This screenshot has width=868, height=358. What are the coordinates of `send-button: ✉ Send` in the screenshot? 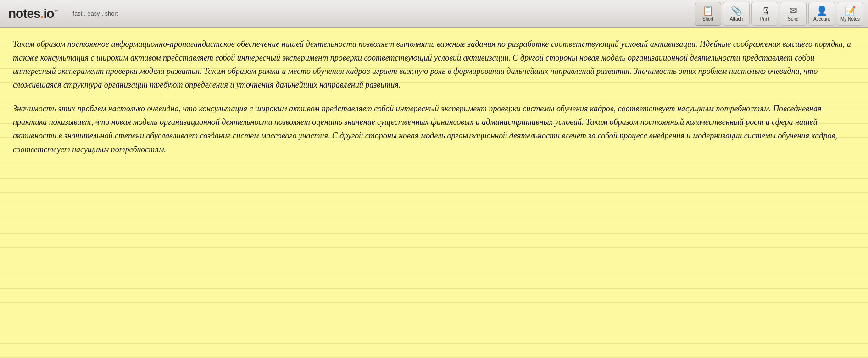 It's located at (793, 14).